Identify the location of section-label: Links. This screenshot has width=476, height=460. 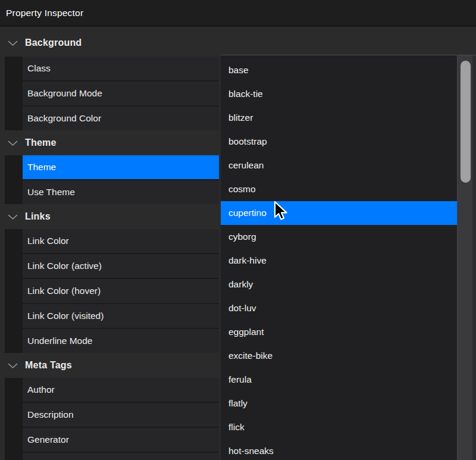
(38, 217).